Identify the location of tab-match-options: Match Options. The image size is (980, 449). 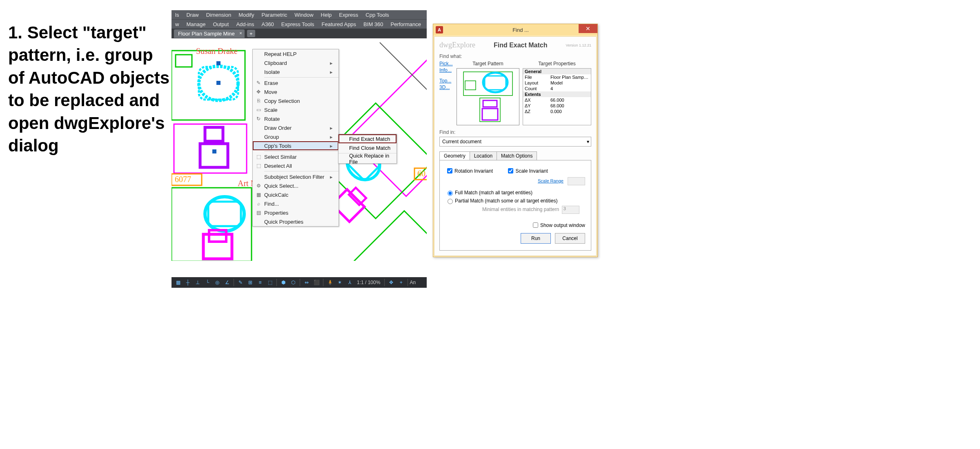
(517, 156).